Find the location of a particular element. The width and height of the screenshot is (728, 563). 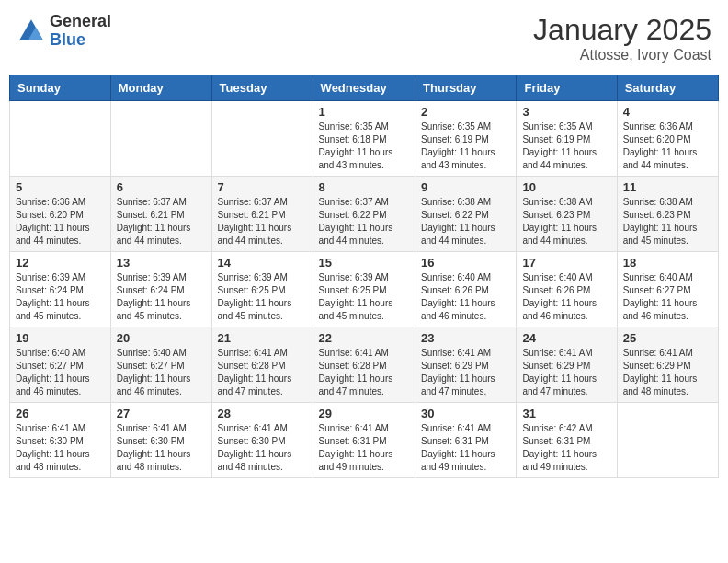

calendar-cell: 19Sunrise: 6:40 AM Sunset: 6:27 PM Dayli… is located at coordinates (61, 365).